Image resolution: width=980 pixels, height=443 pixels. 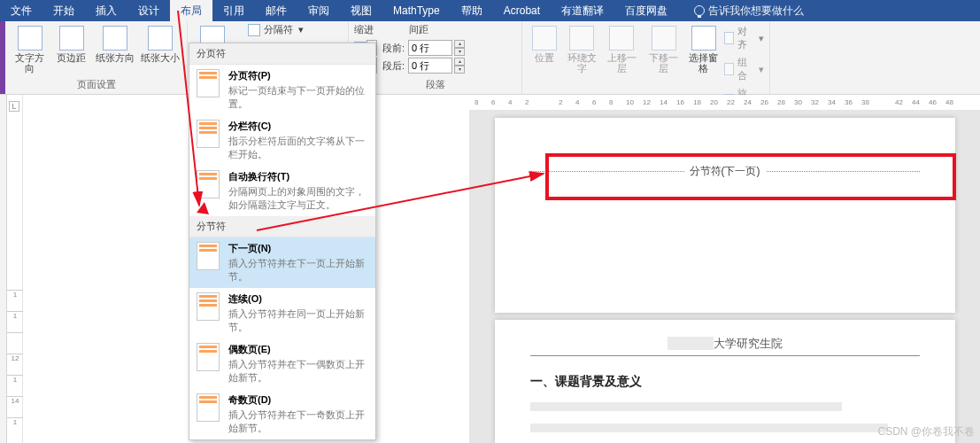 I want to click on indent-label: 缩进, so click(x=364, y=30).